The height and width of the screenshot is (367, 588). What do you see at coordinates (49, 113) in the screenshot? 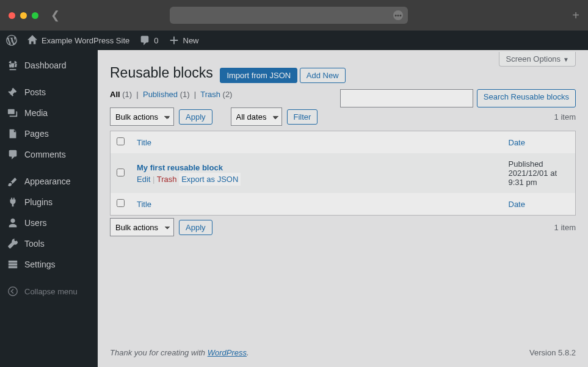
I see `sidebar-item-media: Media` at bounding box center [49, 113].